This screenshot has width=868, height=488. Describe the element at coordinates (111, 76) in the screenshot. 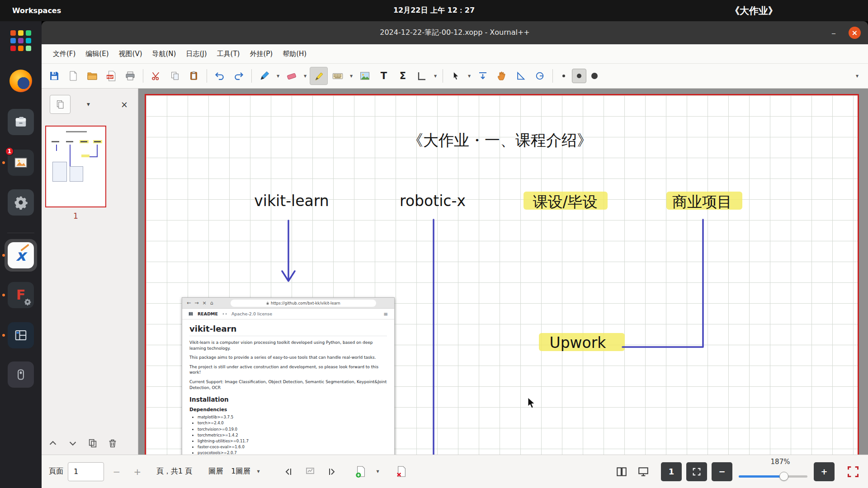

I see `export-pdf-button: PDF` at that location.